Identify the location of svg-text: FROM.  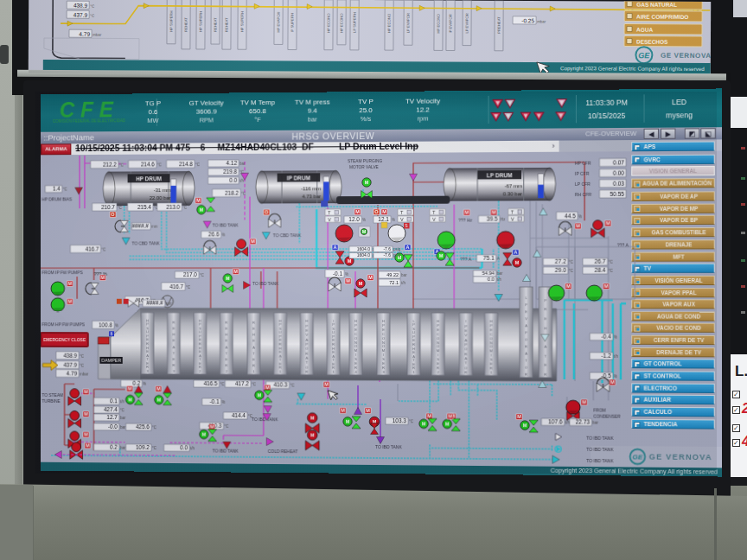
(599, 410).